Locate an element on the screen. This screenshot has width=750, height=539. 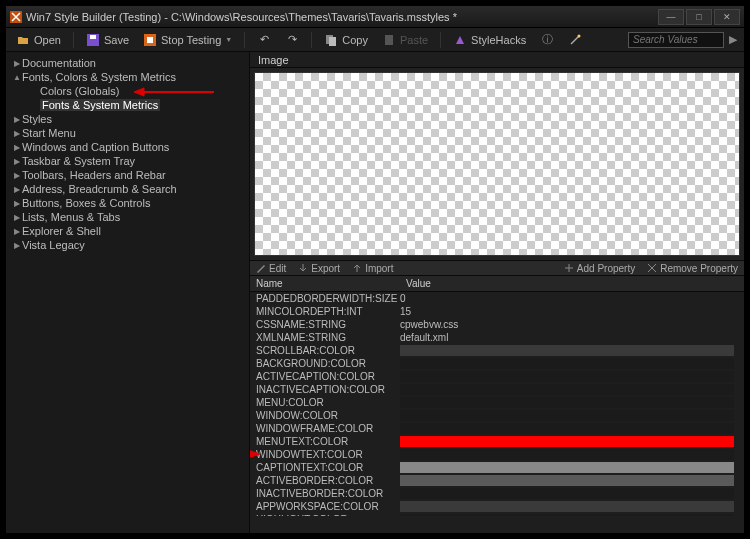
tree-item: ▶Styles is located at coordinates (128, 119).